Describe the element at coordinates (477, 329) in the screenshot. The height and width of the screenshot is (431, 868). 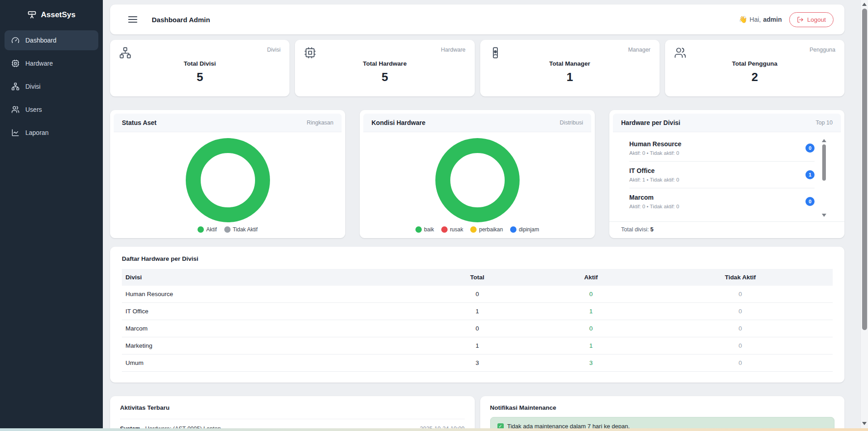
I see `cell-total: 0` at that location.